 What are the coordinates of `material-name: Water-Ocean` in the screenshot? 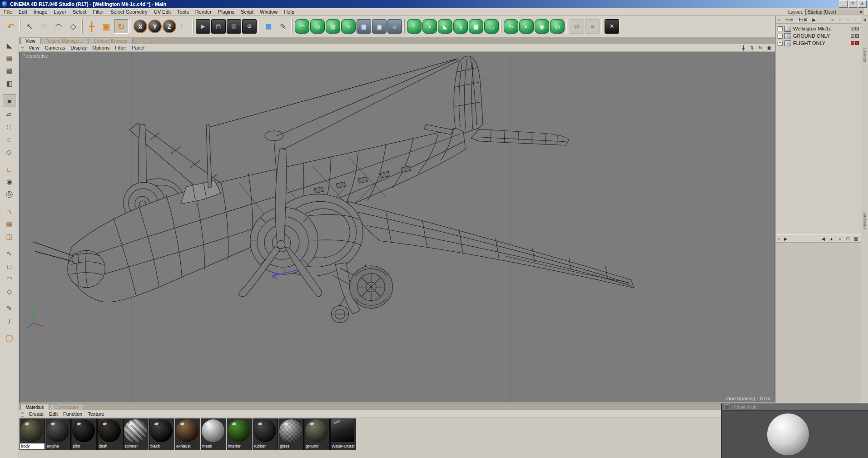 It's located at (343, 446).